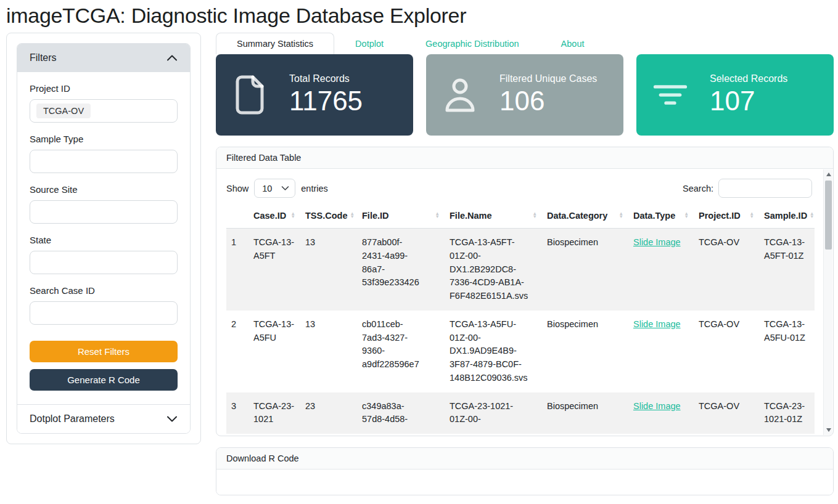 Image resolution: width=838 pixels, height=504 pixels. What do you see at coordinates (747, 189) in the screenshot?
I see `search-area: Search:` at bounding box center [747, 189].